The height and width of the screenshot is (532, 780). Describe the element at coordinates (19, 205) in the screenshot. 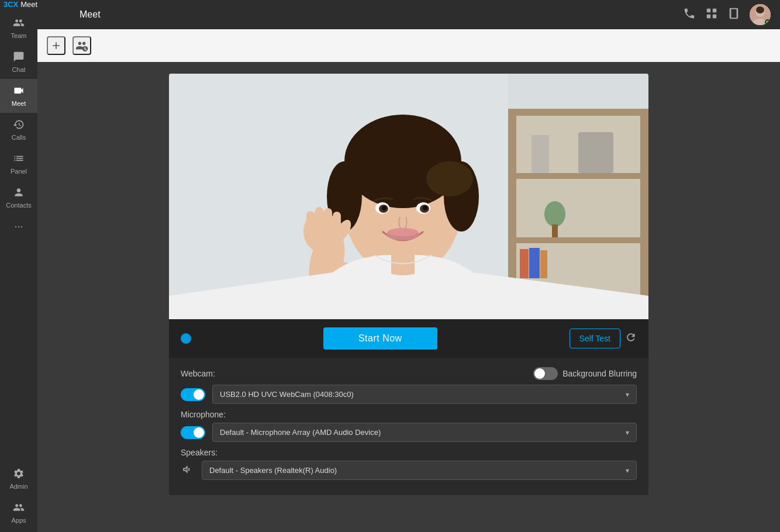

I see `sidebar-label-contacts: Contacts` at that location.